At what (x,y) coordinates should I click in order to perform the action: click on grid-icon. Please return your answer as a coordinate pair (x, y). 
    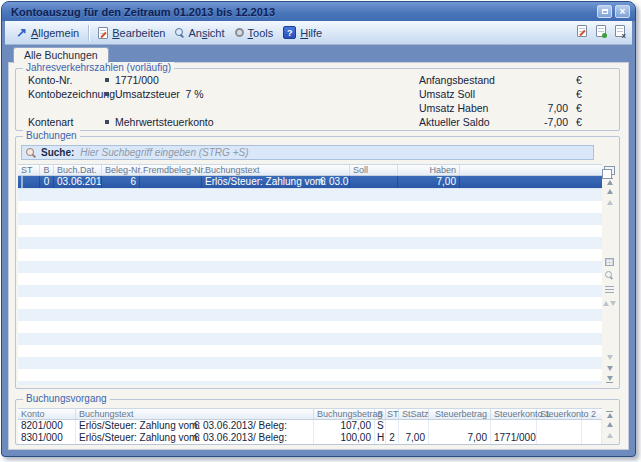
    Looking at the image, I should click on (610, 262).